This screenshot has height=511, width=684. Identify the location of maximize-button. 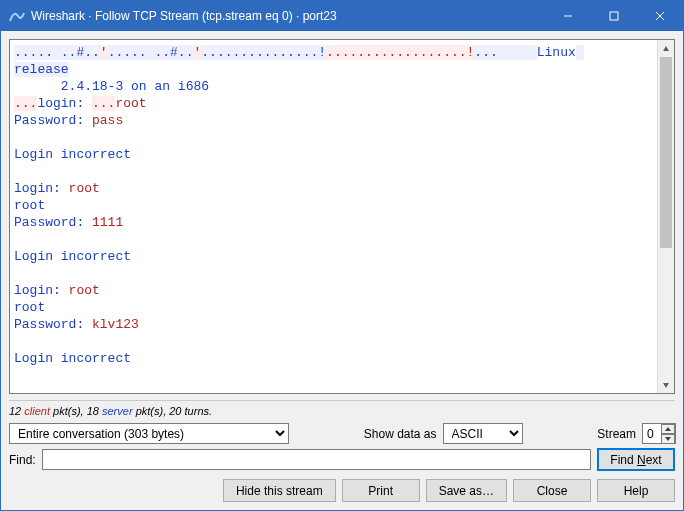
(614, 16).